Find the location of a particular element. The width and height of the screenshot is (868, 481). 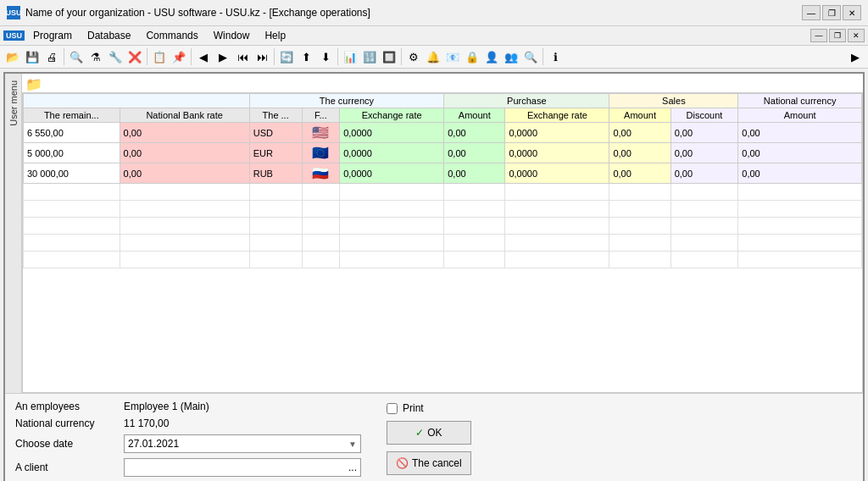

currency-group-header is located at coordinates (137, 102).